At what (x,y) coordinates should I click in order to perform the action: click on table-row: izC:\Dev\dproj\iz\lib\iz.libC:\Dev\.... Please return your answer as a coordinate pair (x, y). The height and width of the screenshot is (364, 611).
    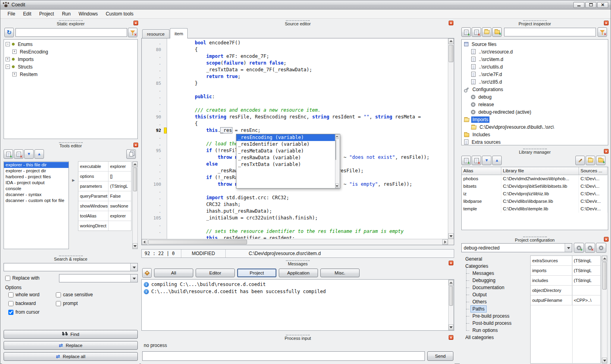
    Looking at the image, I should click on (535, 194).